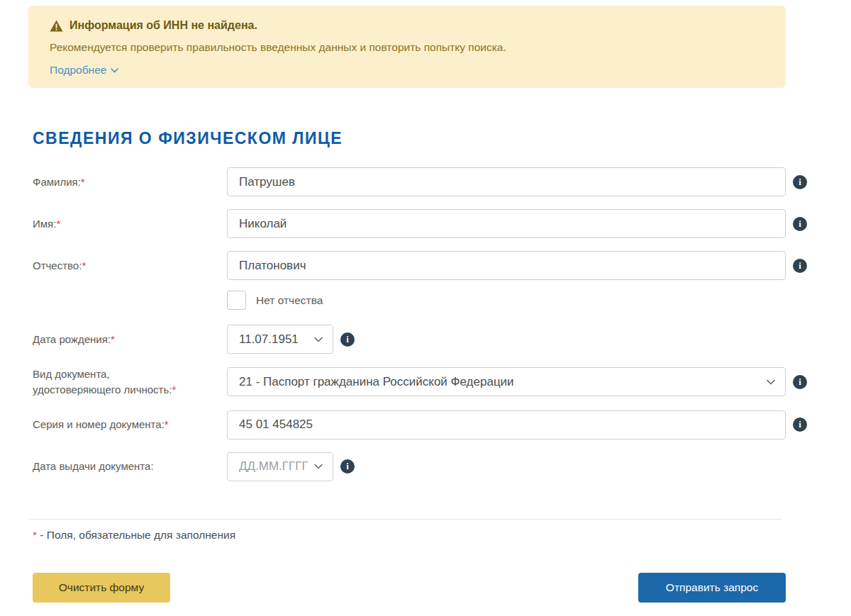  What do you see at coordinates (130, 382) in the screenshot?
I see `doc-type-label: Вид документа, удостоверяющего личность:…` at bounding box center [130, 382].